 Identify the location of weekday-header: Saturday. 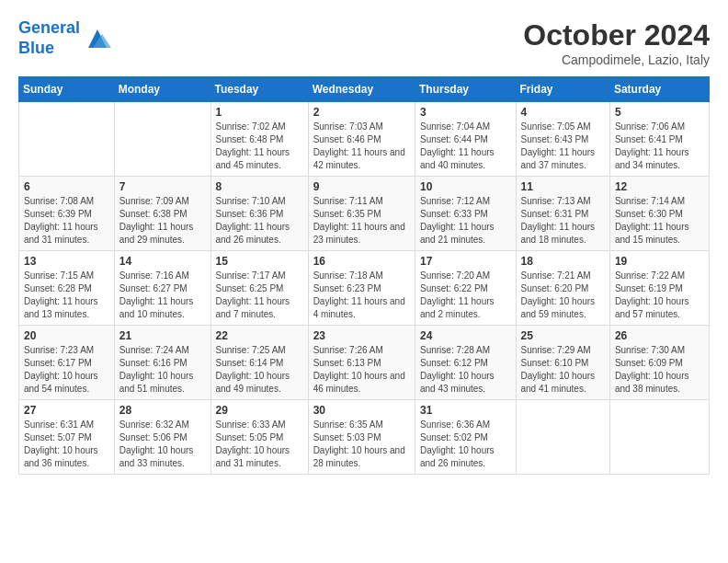
(659, 90).